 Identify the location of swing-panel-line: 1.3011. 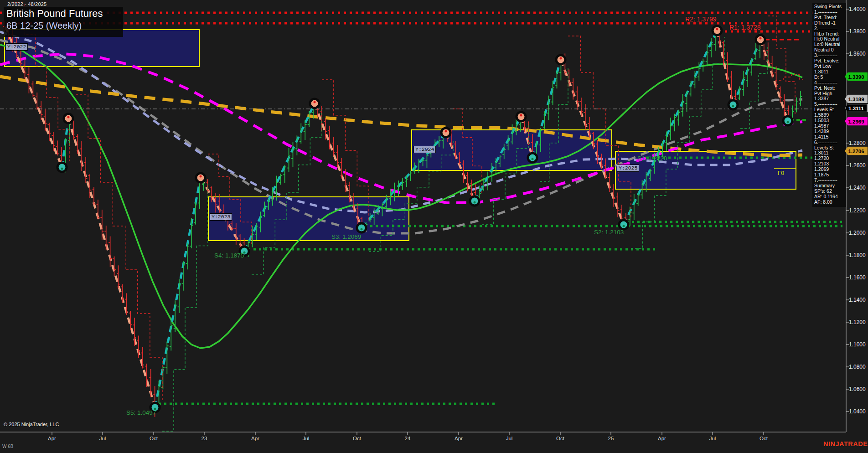
(830, 72).